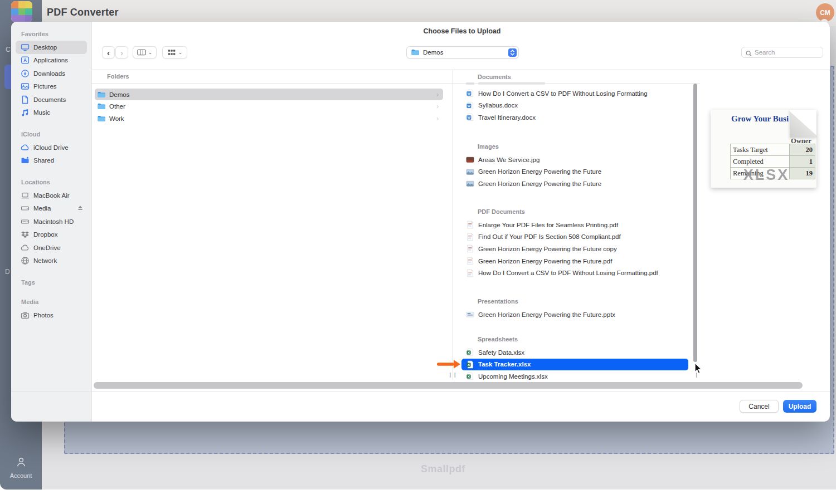  I want to click on search-input, so click(787, 52).